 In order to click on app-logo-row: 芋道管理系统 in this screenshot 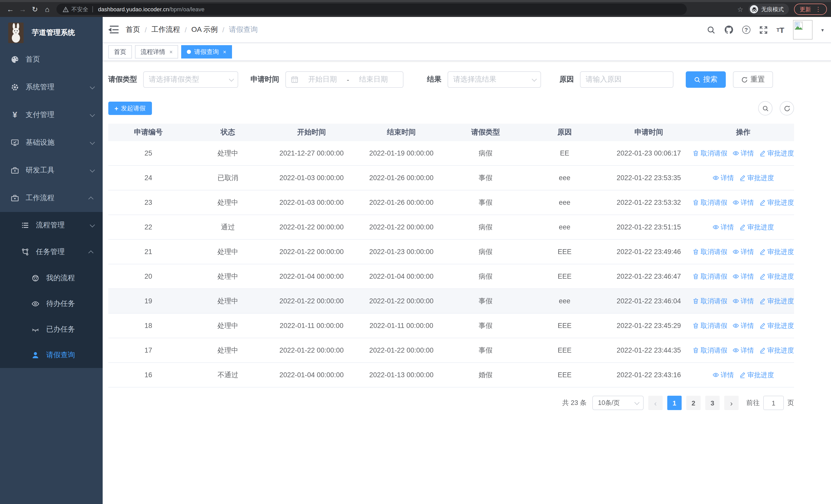, I will do `click(51, 31)`.